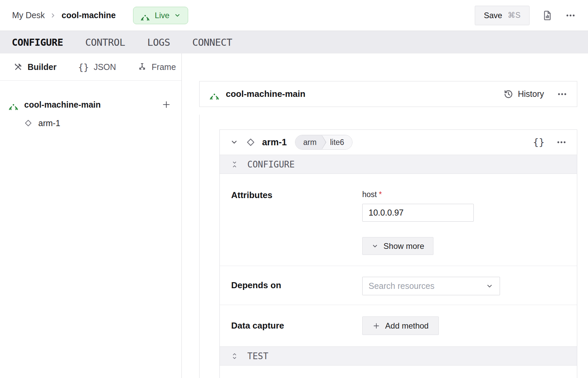 The image size is (588, 378). What do you see at coordinates (550, 142) in the screenshot?
I see `resource-header-actions: {}` at bounding box center [550, 142].